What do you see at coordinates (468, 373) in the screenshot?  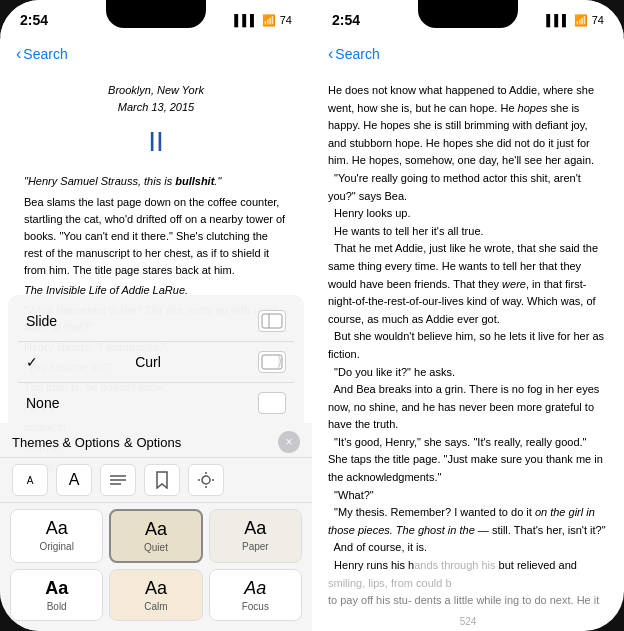 I see `right-para-6: "Do you like it?" he asks.` at bounding box center [468, 373].